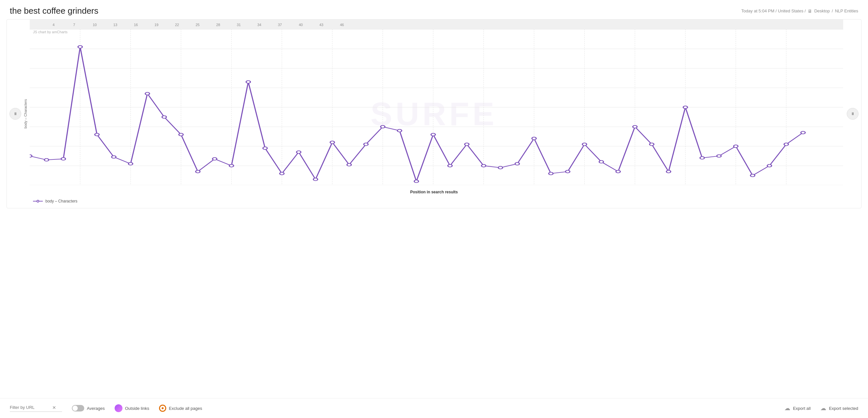 Image resolution: width=868 pixels, height=418 pixels. What do you see at coordinates (163, 408) in the screenshot?
I see `exclude-dot` at bounding box center [163, 408].